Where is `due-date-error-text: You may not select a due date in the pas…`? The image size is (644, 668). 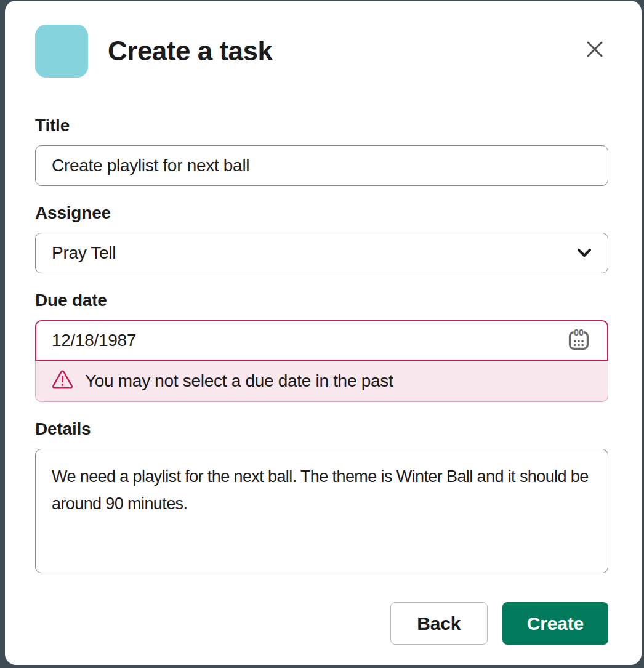 due-date-error-text: You may not select a due date in the pas… is located at coordinates (239, 381).